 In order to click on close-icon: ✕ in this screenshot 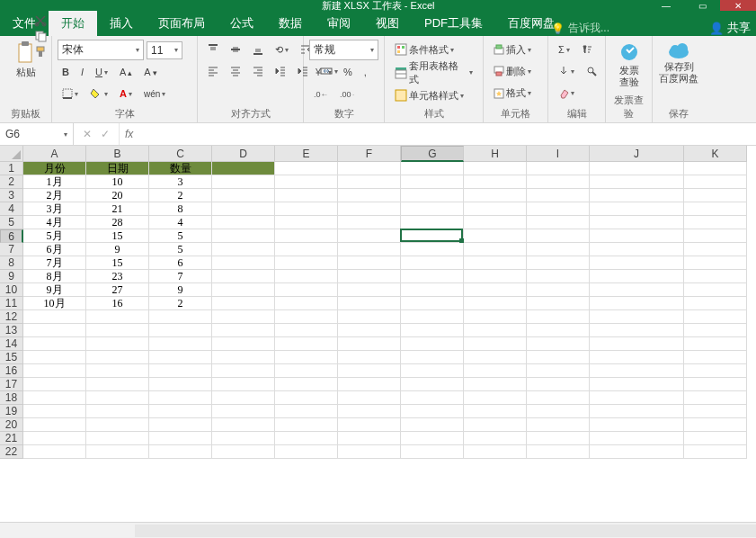, I will do `click(738, 5)`.